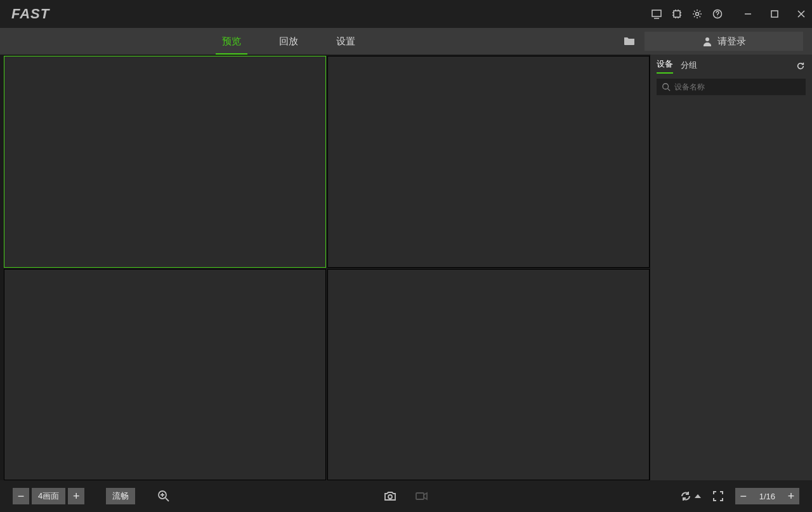 This screenshot has width=812, height=512. What do you see at coordinates (76, 496) in the screenshot?
I see `grid-plus-button: +` at bounding box center [76, 496].